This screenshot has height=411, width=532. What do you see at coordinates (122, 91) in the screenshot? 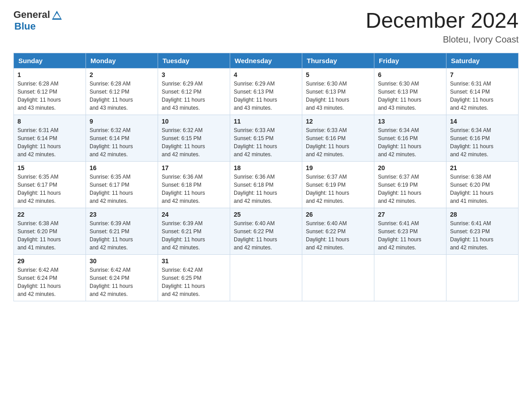
I see `calendar-day-cell: 2 Sunrise: 6:28 AMSunset: 6:12 PMDayligh…` at bounding box center [122, 91].